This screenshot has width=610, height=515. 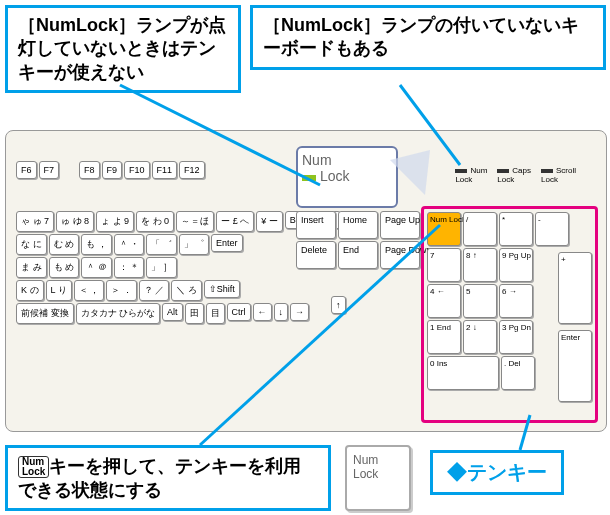 What do you see at coordinates (64, 268) in the screenshot?
I see `keyboard-key: も め` at bounding box center [64, 268].